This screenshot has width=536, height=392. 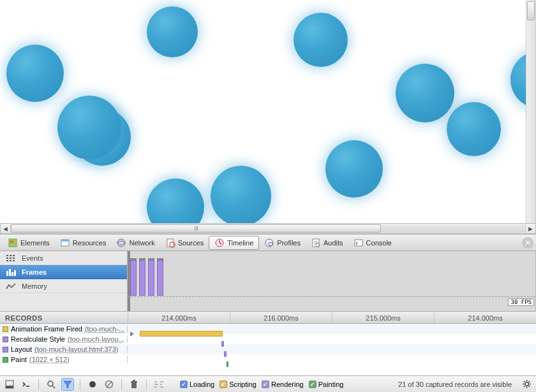 I want to click on tab-audits: Audits, so click(x=327, y=242).